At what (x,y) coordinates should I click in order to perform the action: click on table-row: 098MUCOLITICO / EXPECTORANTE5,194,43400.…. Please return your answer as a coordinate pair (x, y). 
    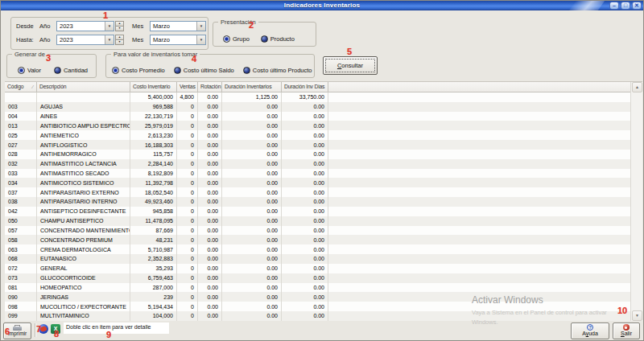
    Looking at the image, I should click on (317, 306).